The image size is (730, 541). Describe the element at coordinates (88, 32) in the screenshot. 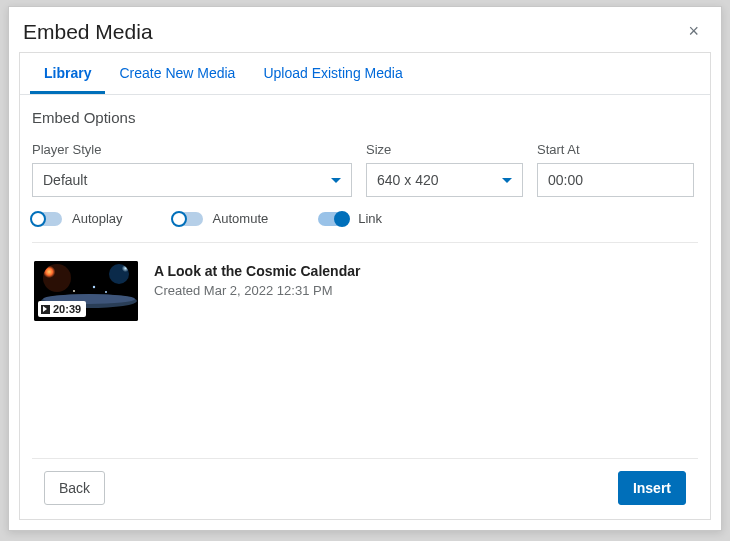

I see `dialog-title: Embed Media` at that location.